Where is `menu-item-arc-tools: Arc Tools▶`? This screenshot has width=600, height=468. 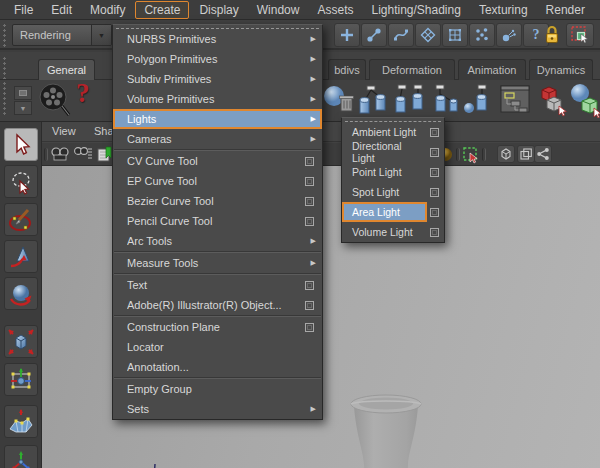
menu-item-arc-tools: Arc Tools▶ is located at coordinates (218, 241).